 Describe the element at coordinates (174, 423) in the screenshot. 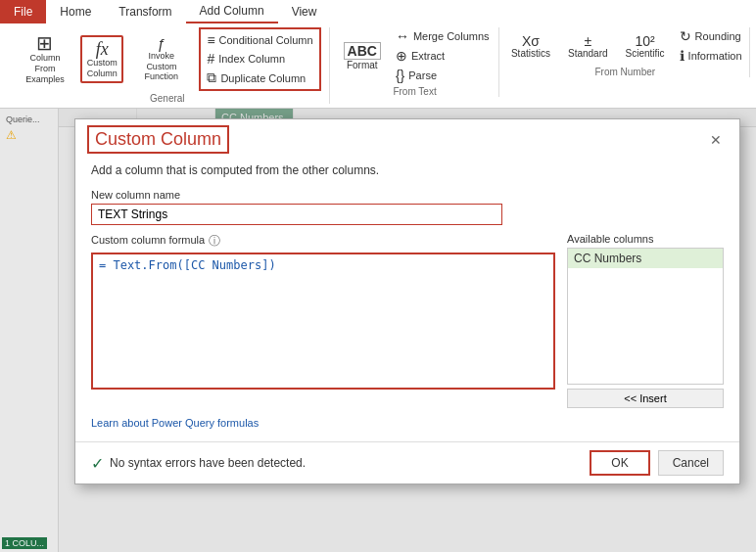

I see `learn-link: Learn about Power Query formulas` at that location.